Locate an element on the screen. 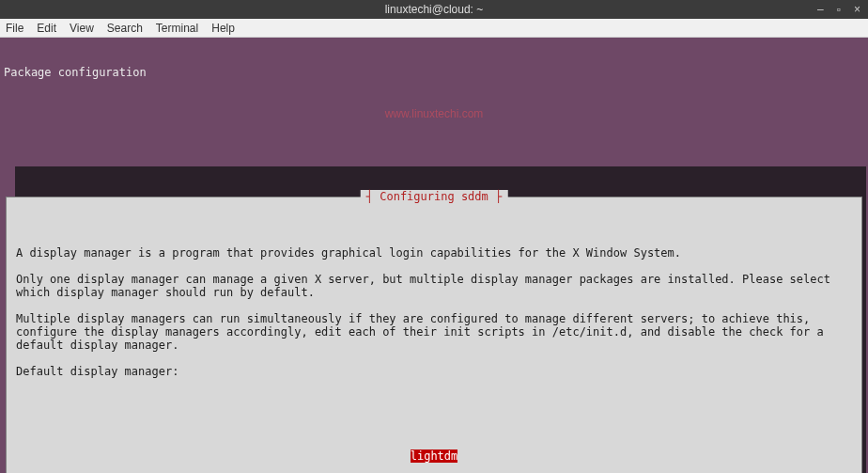 This screenshot has height=473, width=868. menu-search: Search is located at coordinates (125, 28).